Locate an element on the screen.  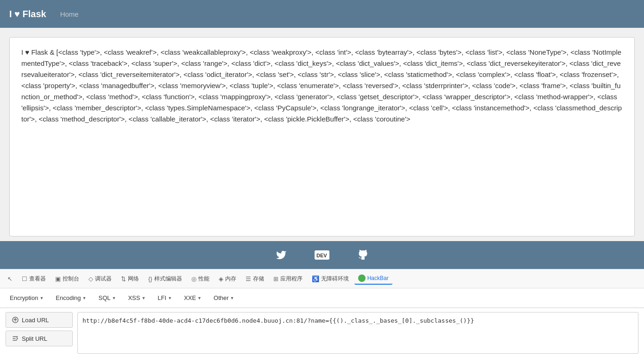
devtools-storage: ☰ 存储 is located at coordinates (255, 279).